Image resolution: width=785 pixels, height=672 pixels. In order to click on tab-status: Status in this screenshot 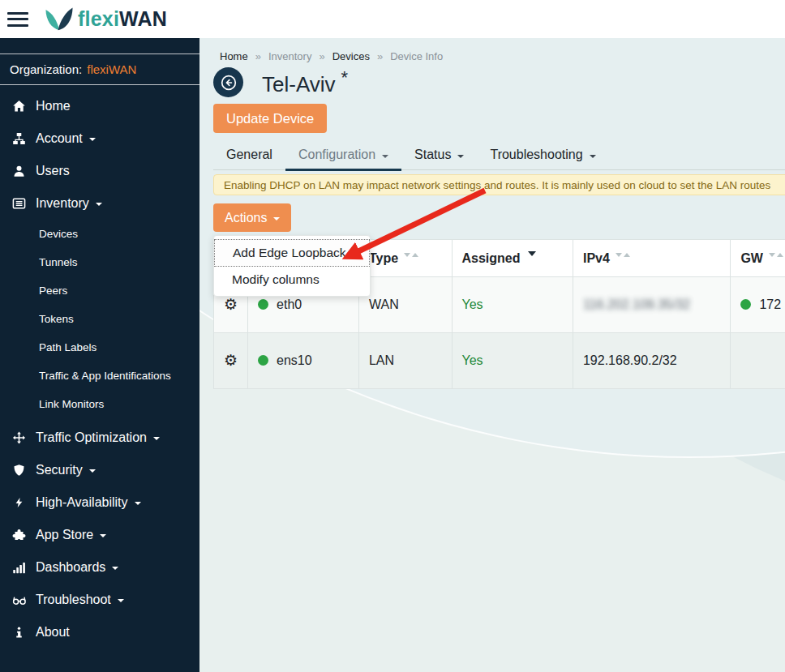, I will do `click(440, 156)`.